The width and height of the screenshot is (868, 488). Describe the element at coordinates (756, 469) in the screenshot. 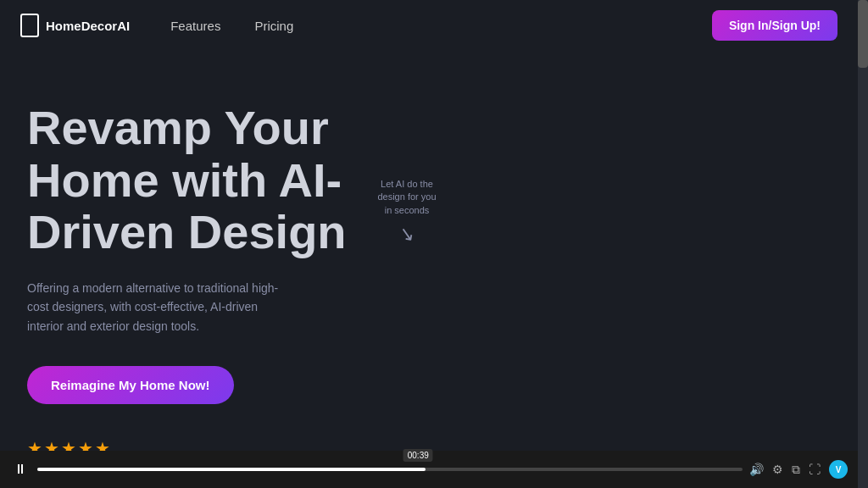

I see `volume-icon: 🔊` at that location.